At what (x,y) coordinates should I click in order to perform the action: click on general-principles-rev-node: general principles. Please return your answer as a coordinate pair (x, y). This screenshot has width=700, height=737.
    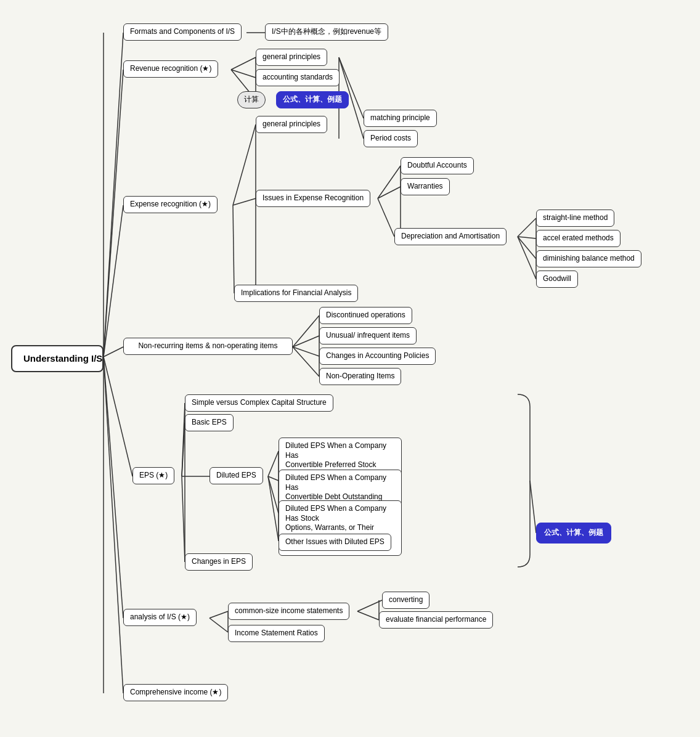
    Looking at the image, I should click on (291, 57).